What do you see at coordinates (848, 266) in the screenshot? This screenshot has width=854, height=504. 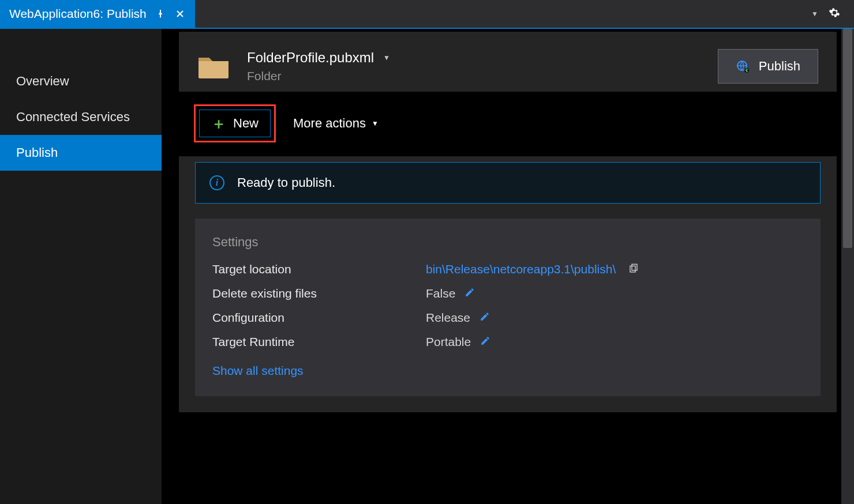 I see `scrollbar` at bounding box center [848, 266].